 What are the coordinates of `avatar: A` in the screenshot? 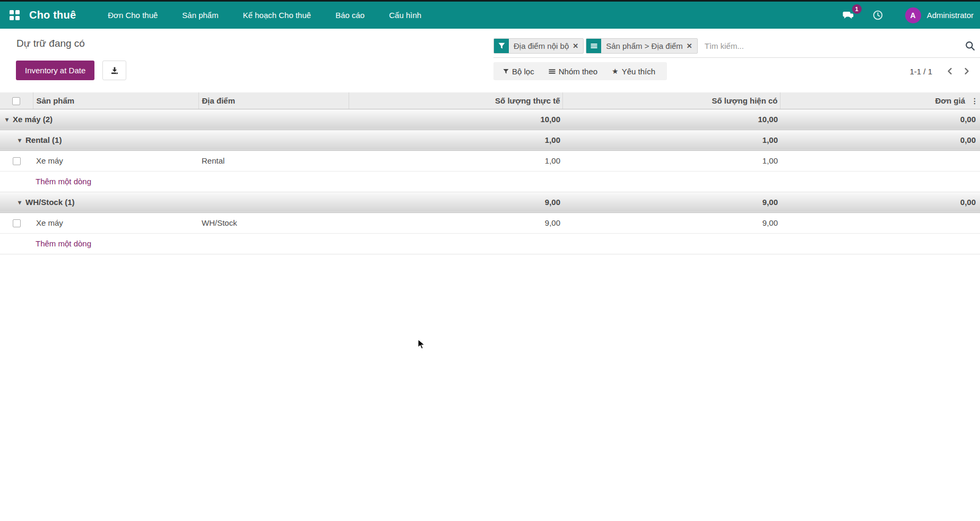 It's located at (913, 15).